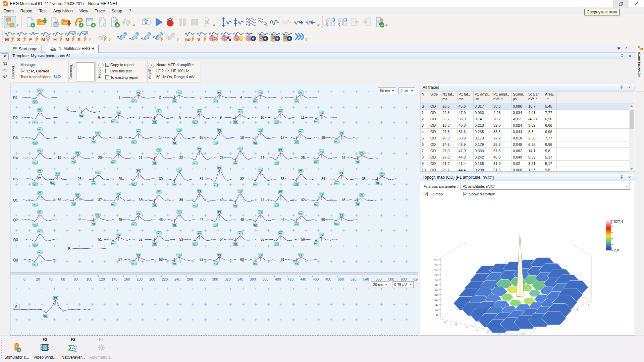  Describe the element at coordinates (214, 305) in the screenshot. I see `summary-trace-panel: 0204060801001201401601802002202402602803…` at that location.